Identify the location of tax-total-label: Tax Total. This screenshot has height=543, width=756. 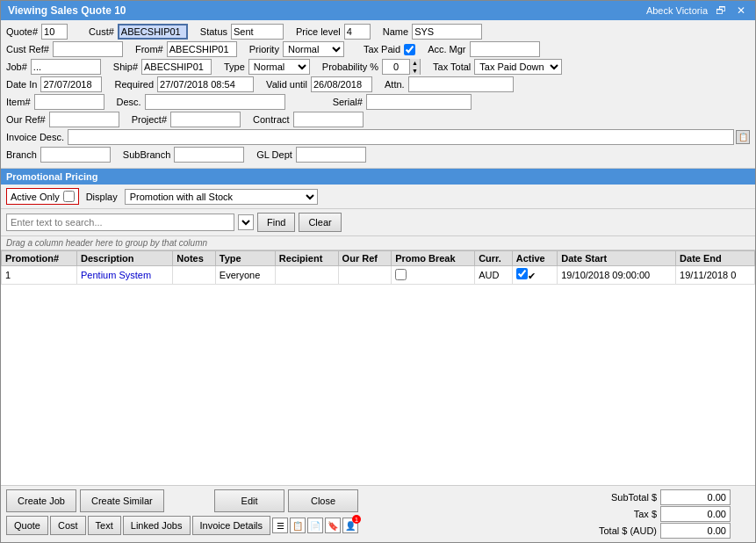
(453, 67).